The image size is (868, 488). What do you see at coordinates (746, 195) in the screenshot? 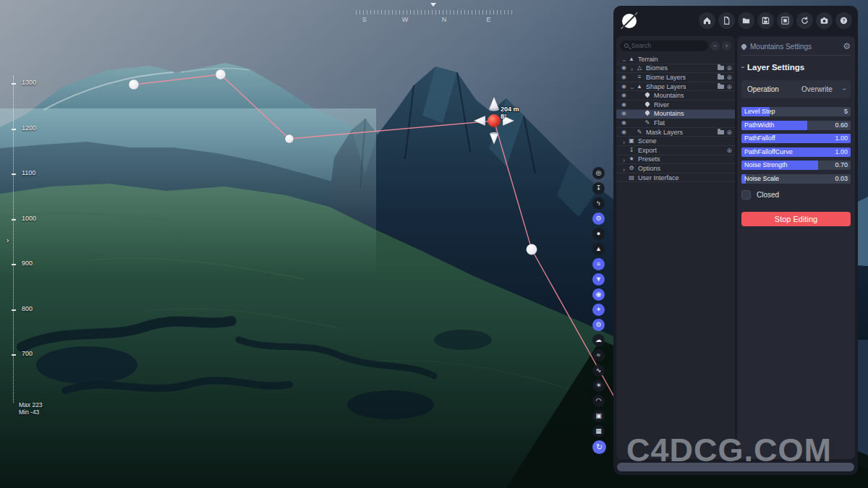
I see `closed-checkbox` at bounding box center [746, 195].